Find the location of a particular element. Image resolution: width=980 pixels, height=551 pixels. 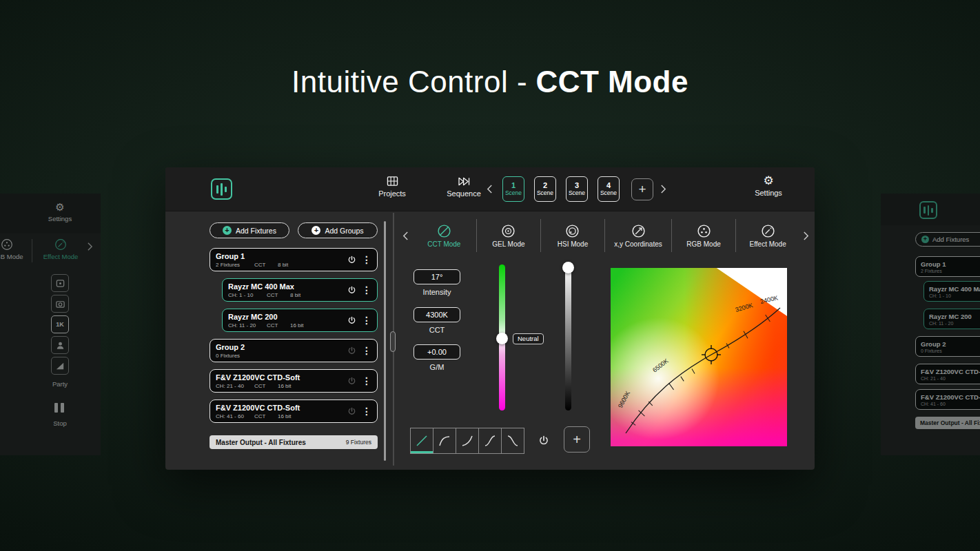

intensity-slider-thumb is located at coordinates (568, 267).